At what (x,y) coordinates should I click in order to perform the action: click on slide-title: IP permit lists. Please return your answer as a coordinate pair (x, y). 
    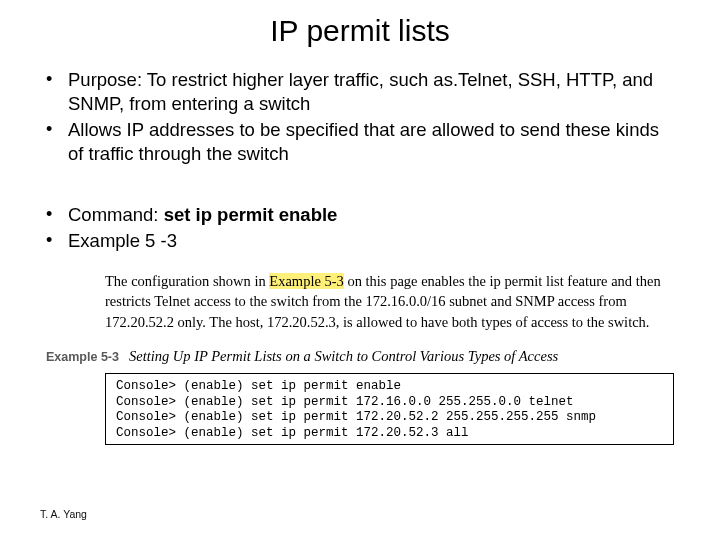
    Looking at the image, I should click on (360, 28).